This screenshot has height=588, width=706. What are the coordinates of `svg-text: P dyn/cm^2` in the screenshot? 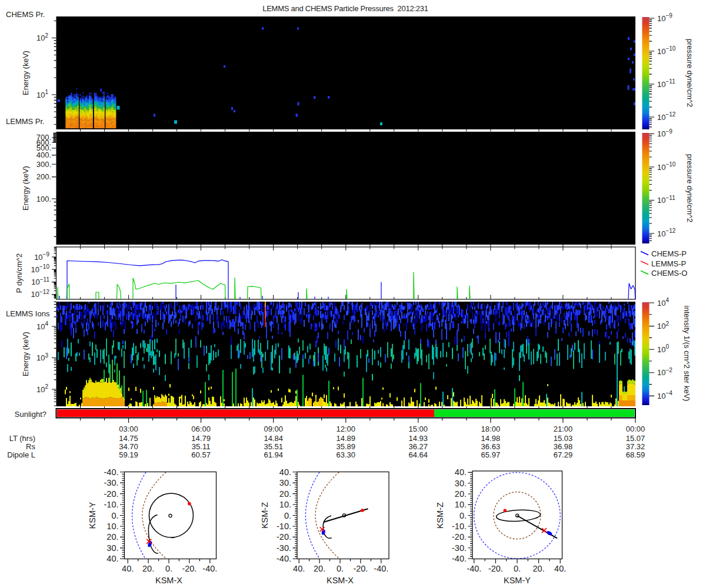 It's located at (19, 273).